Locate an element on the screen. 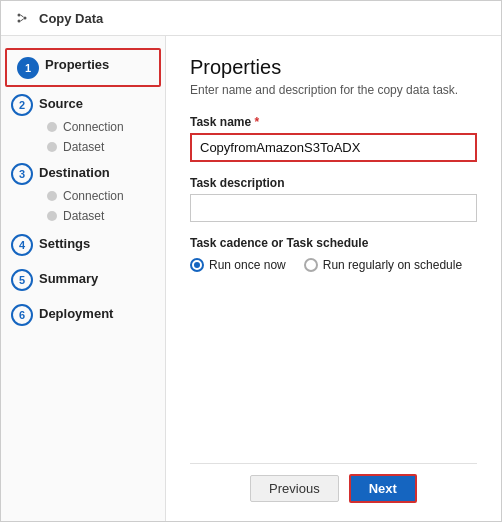  copy-data-icon is located at coordinates (22, 18).